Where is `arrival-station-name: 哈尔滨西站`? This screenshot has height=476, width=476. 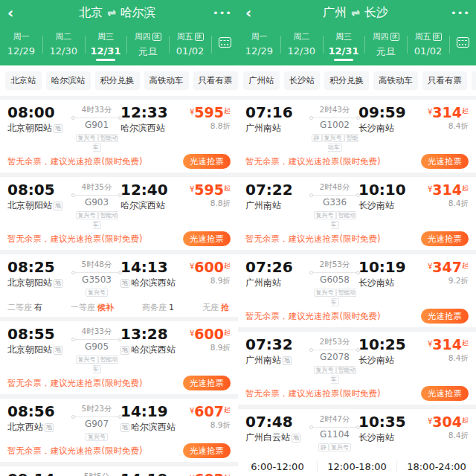 arrival-station-name: 哈尔滨西站 is located at coordinates (153, 283).